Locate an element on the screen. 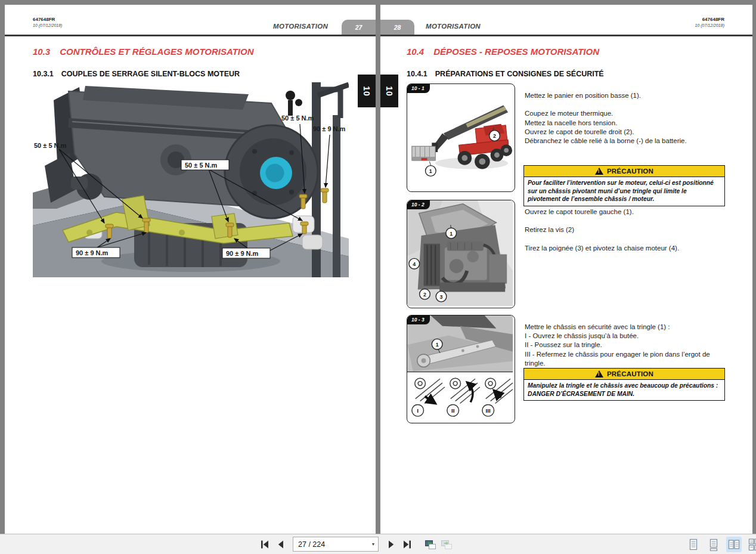 The width and height of the screenshot is (756, 554). first-page-icon is located at coordinates (265, 544).